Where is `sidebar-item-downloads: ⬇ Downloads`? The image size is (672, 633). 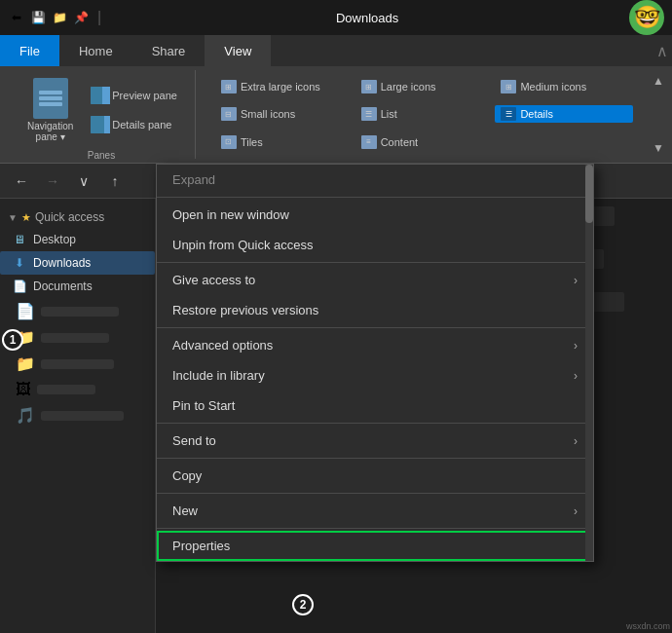
sidebar-item-downloads: ⬇ Downloads is located at coordinates (78, 263).